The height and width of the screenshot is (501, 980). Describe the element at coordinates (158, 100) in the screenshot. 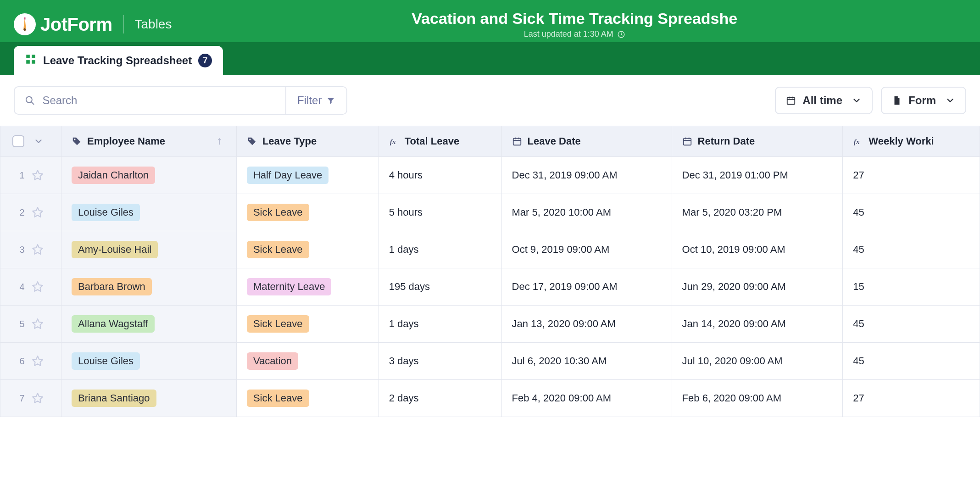

I see `search-input` at that location.